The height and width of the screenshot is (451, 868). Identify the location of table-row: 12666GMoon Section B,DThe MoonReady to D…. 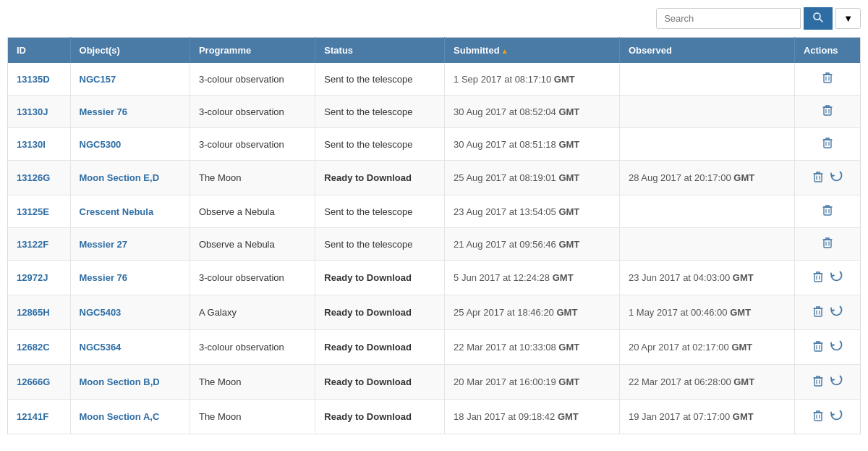
(434, 382).